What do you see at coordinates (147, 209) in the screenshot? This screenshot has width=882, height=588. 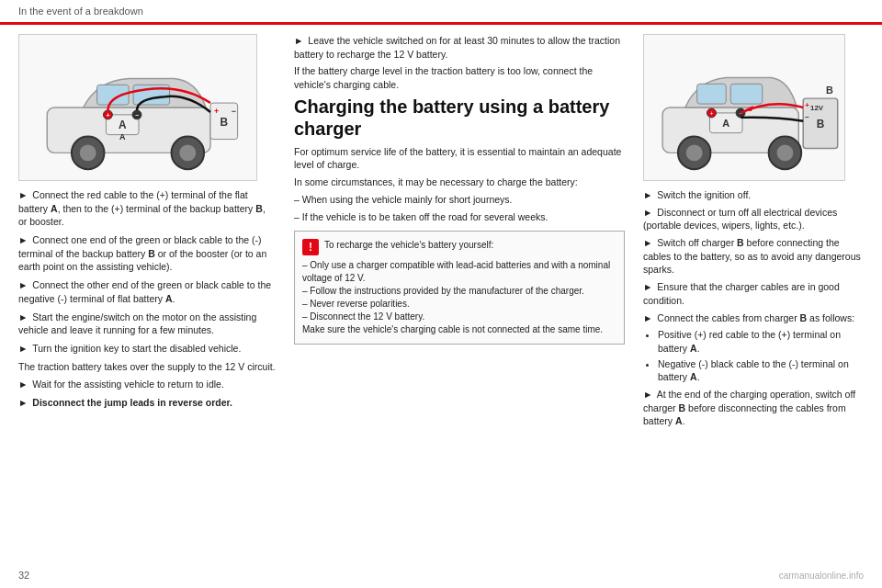 I see `left-para-1: ► Connect the red cable to the (+) termi…` at bounding box center [147, 209].